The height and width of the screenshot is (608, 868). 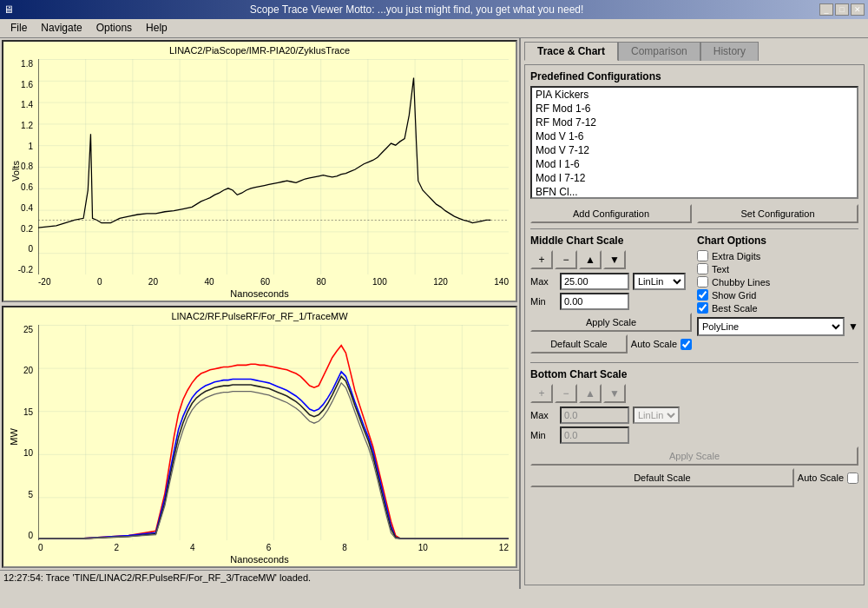 I want to click on menu-navigate: Navigate, so click(x=61, y=28).